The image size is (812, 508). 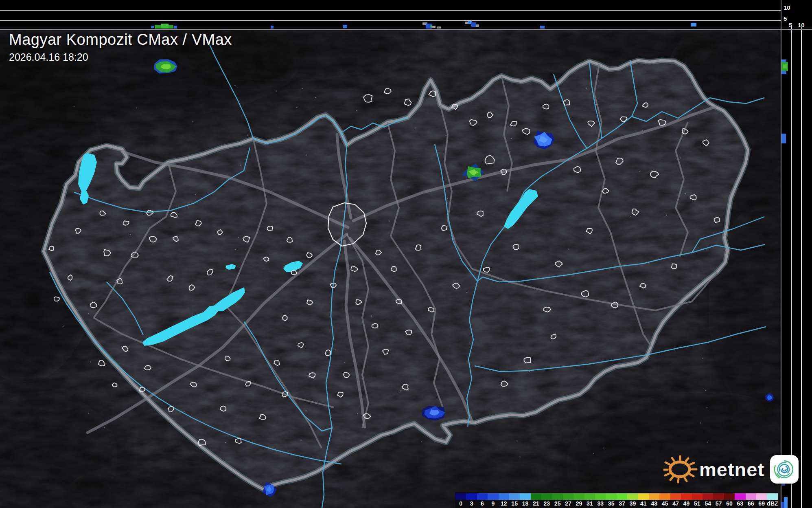 What do you see at coordinates (514, 504) in the screenshot?
I see `legend-tick: 15` at bounding box center [514, 504].